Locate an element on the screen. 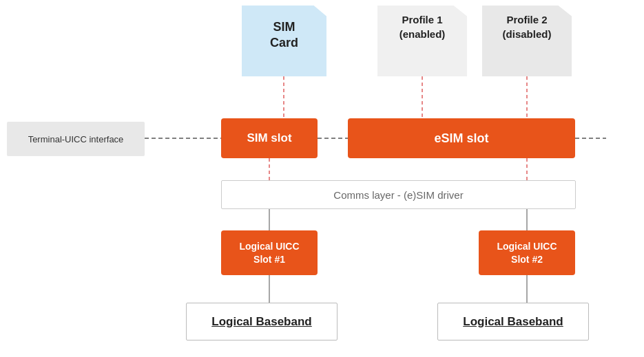  esim-slot-box: eSIM slot is located at coordinates (461, 138).